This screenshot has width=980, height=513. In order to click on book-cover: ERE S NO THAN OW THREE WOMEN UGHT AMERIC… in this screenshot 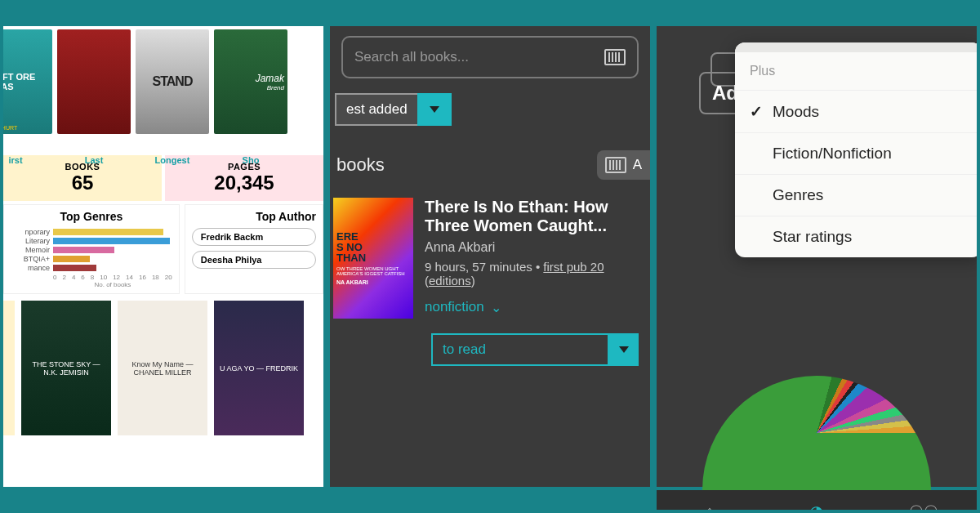, I will do `click(373, 258)`.